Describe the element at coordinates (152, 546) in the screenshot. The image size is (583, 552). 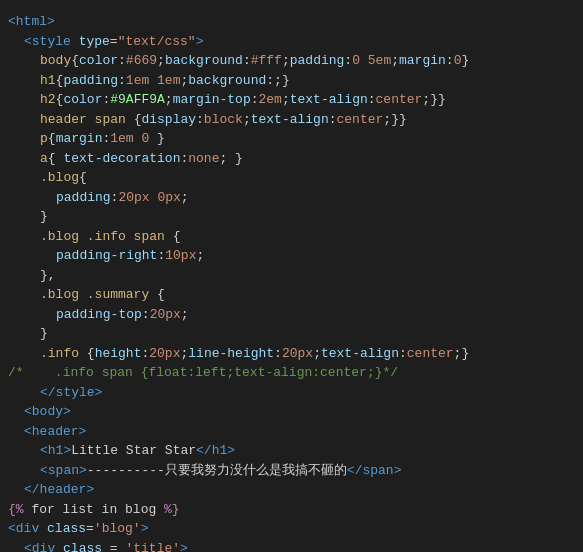
I see `token-attr-value: 'title'` at that location.